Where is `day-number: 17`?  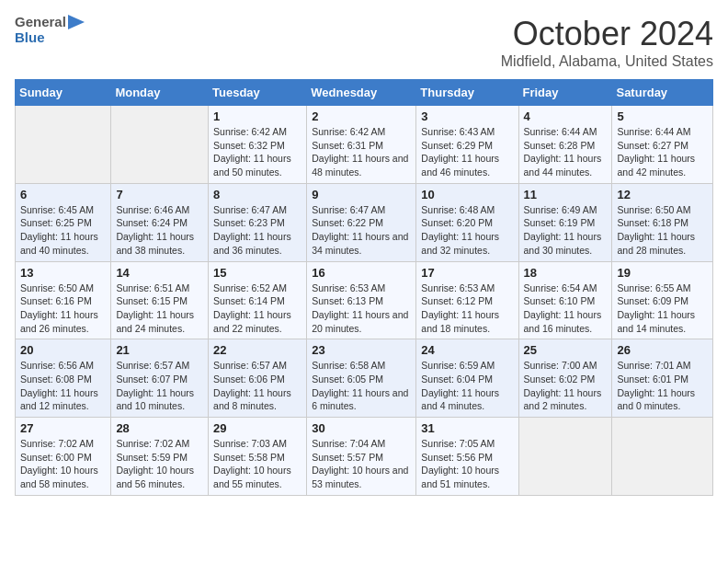 day-number: 17 is located at coordinates (467, 272).